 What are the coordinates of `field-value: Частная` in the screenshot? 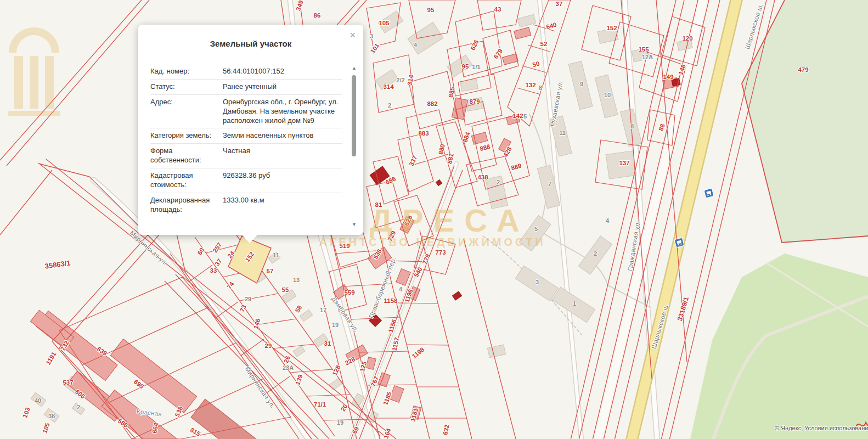 It's located at (281, 156).